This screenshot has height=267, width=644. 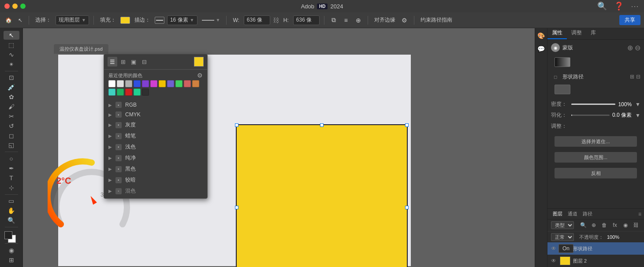 What do you see at coordinates (196, 84) in the screenshot?
I see `swatch-orange` at bounding box center [196, 84].